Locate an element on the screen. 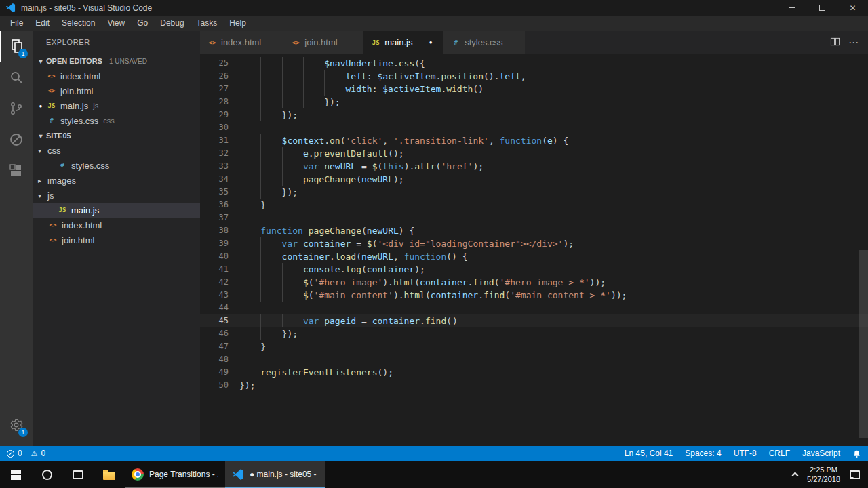  tab-index.html: <>index.html is located at coordinates (241, 42).